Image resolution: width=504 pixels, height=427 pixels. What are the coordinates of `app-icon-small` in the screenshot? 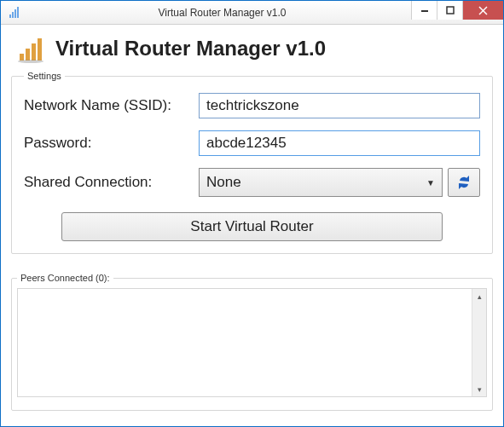 It's located at (14, 13).